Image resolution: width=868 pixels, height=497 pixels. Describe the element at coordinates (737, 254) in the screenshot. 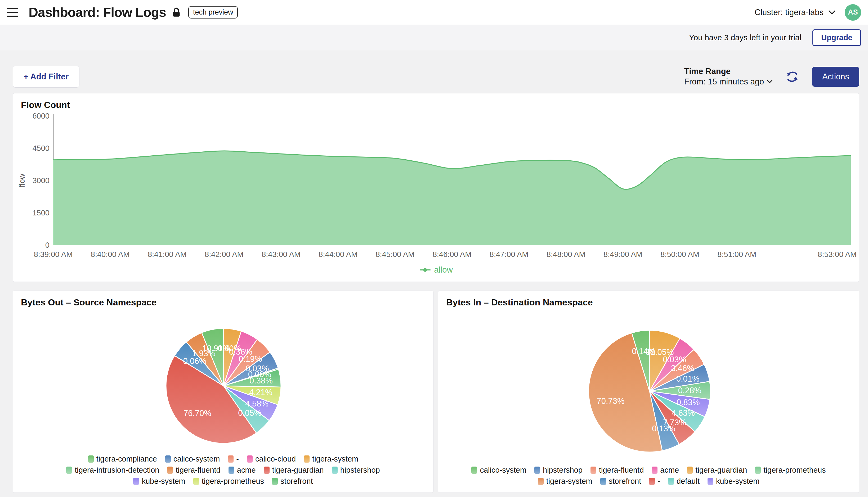

I see `x-tick-label: 8:51:00 AM` at that location.